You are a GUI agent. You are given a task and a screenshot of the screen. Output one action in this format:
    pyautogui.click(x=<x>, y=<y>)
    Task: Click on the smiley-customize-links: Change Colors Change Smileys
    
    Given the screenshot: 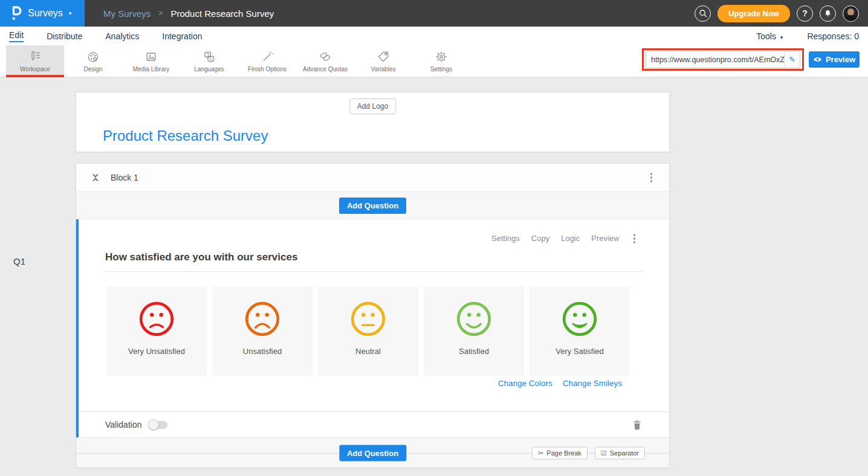 What is the action you would take?
    pyautogui.click(x=560, y=383)
    